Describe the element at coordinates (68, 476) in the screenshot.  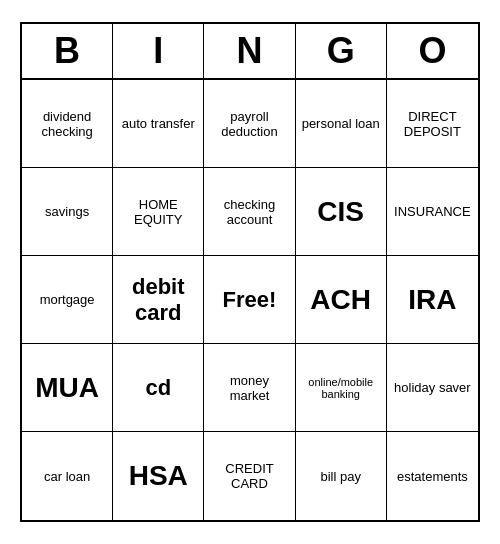
I see `bingo-cell-20: car loan` at that location.